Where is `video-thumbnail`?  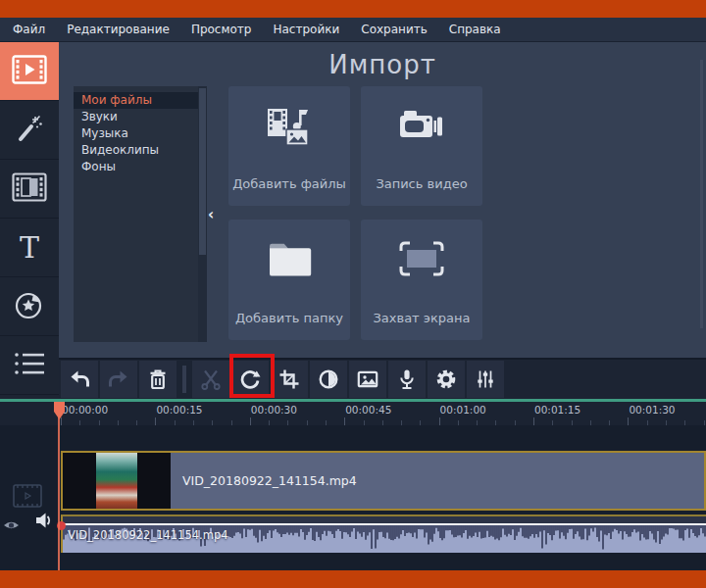
video-thumbnail is located at coordinates (117, 480).